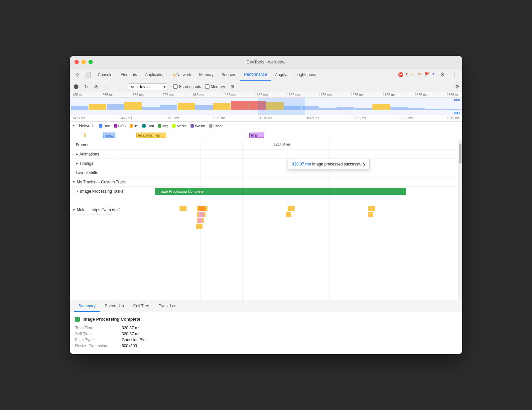 The width and height of the screenshot is (532, 410). What do you see at coordinates (98, 334) in the screenshot?
I see `summary-key-self: Self Time` at bounding box center [98, 334].